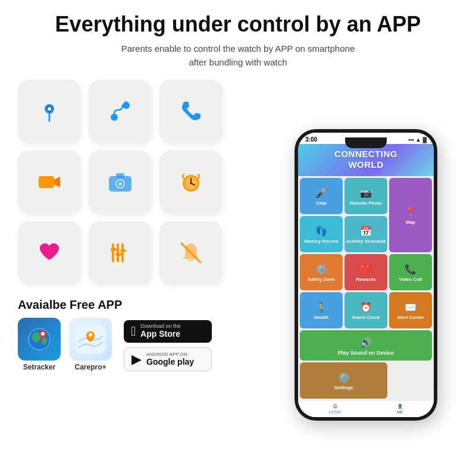 This screenshot has width=476, height=476. Describe the element at coordinates (321, 273) in the screenshot. I see `phone-tile-safetyzone: ⚙️ Safety Zone` at that location.